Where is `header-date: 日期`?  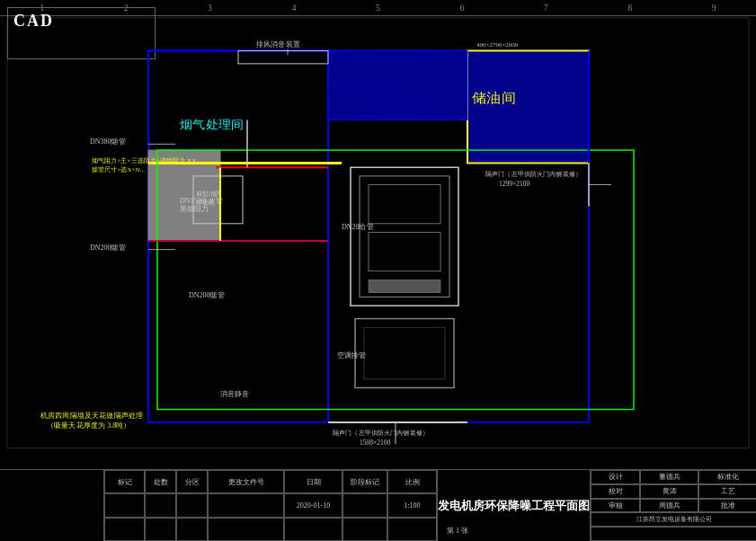
header-date: 日期 is located at coordinates (313, 482).